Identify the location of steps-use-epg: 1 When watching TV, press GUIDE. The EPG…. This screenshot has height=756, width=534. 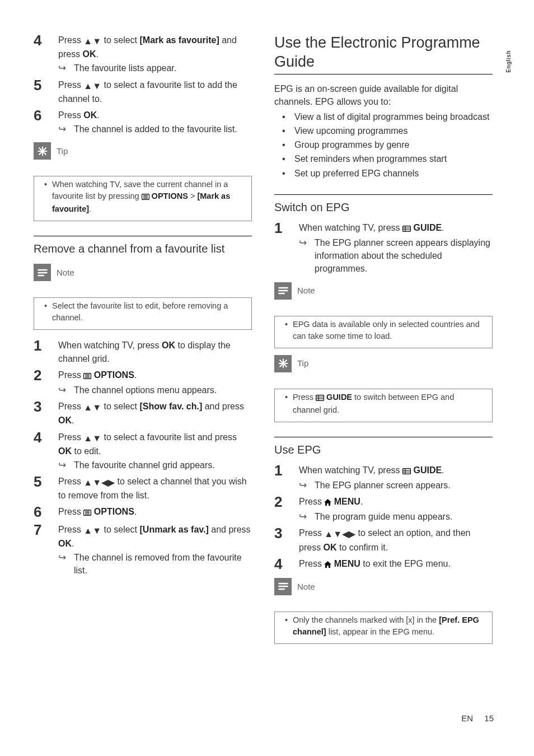
(383, 517).